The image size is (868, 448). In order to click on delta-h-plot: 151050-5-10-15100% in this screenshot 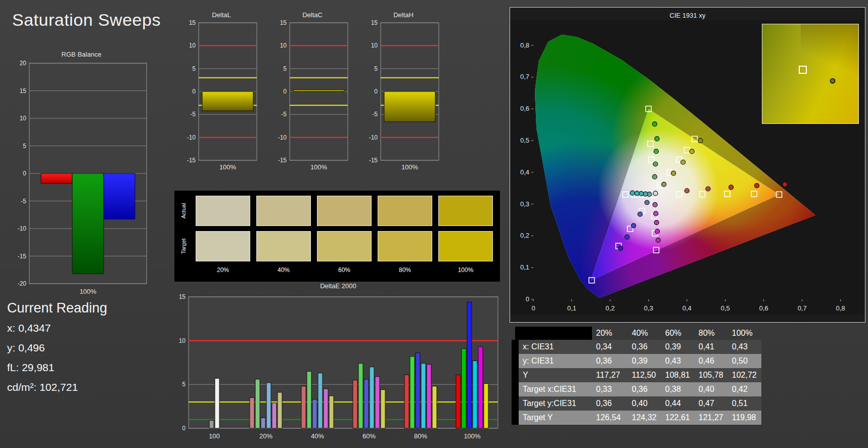, I will do `click(403, 97)`.